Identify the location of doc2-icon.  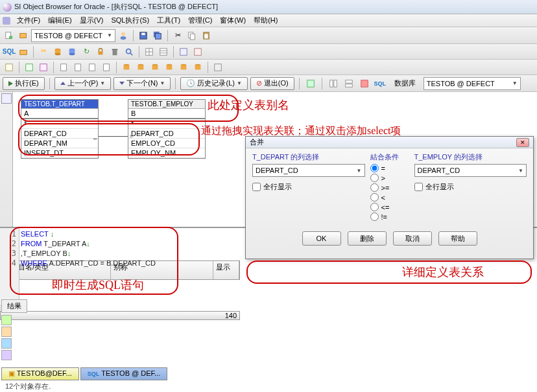
(78, 67).